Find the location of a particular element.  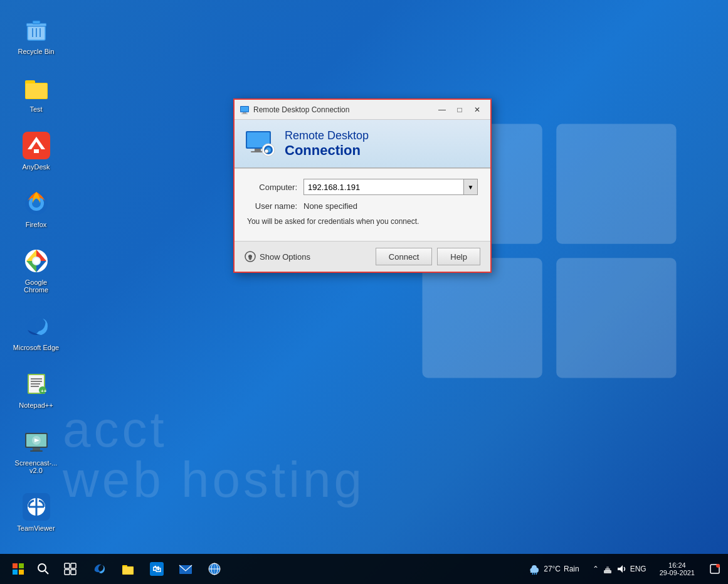

taskbar-datetime: 16:24 29-09-2021 is located at coordinates (677, 569).